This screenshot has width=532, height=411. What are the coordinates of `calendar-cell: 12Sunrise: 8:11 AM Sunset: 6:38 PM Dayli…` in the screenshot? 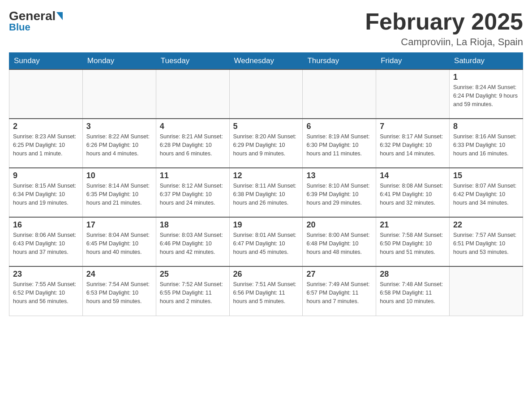 It's located at (266, 193).